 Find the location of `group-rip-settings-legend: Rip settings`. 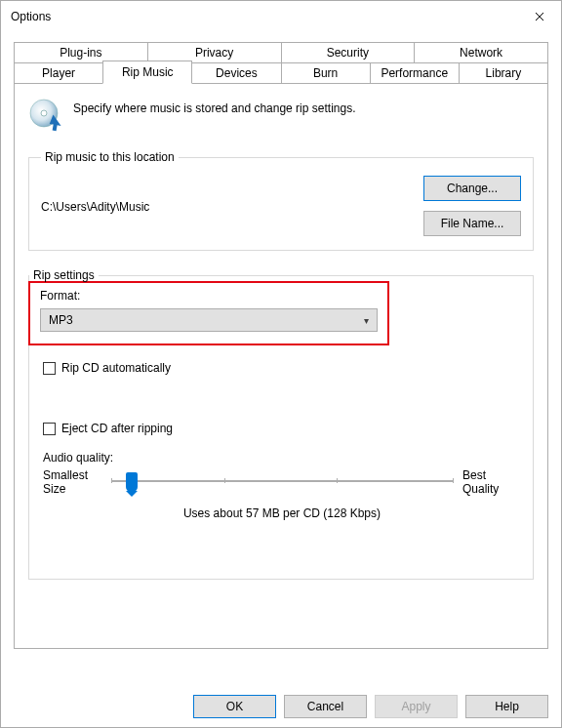

group-rip-settings-legend: Rip settings is located at coordinates (64, 275).